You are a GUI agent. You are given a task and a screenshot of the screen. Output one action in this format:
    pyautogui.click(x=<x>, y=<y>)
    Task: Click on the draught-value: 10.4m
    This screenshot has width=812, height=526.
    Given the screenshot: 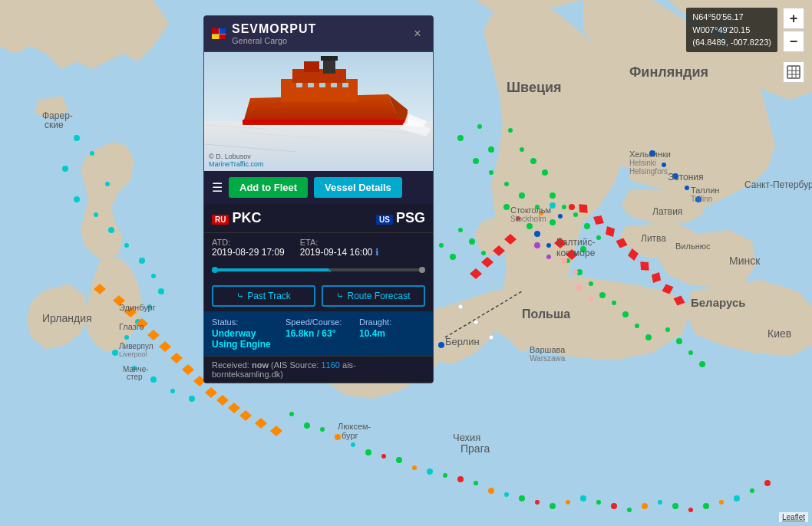 What is the action you would take?
    pyautogui.click(x=392, y=334)
    